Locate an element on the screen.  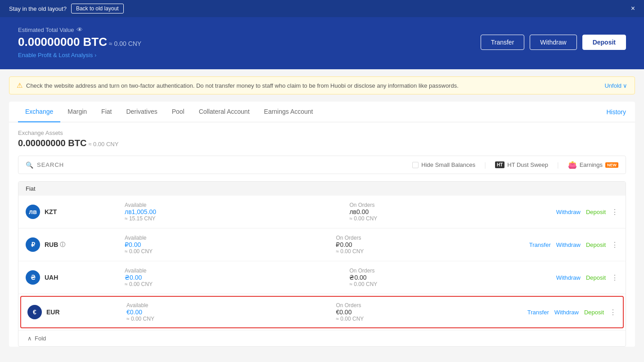
kzt-deposit-button: Deposit is located at coordinates (596, 212).